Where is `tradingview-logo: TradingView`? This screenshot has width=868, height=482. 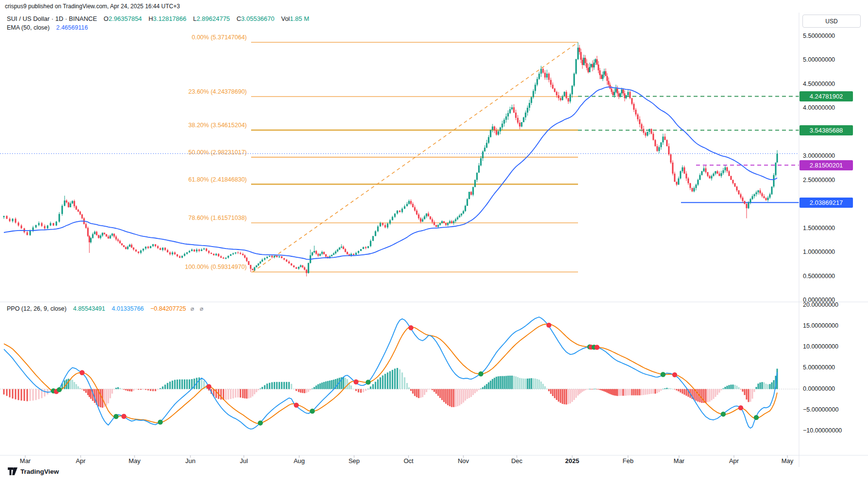 tradingview-logo: TradingView is located at coordinates (33, 471).